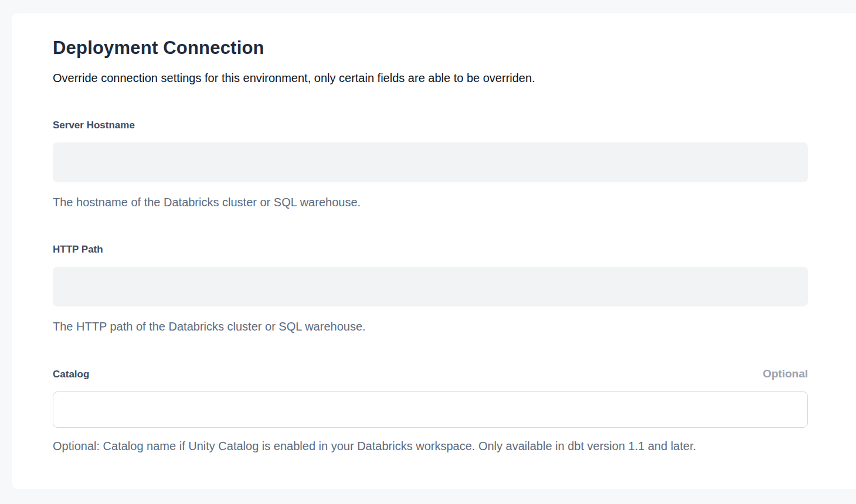 The height and width of the screenshot is (504, 856). I want to click on page-title: Deployment Connection, so click(430, 48).